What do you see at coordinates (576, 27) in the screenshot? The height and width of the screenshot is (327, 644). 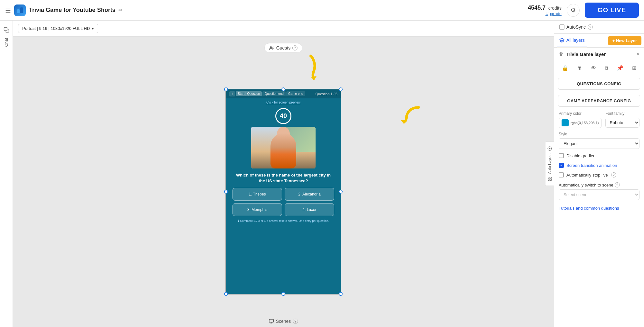 I see `autosync-label: AutoSync ?` at bounding box center [576, 27].